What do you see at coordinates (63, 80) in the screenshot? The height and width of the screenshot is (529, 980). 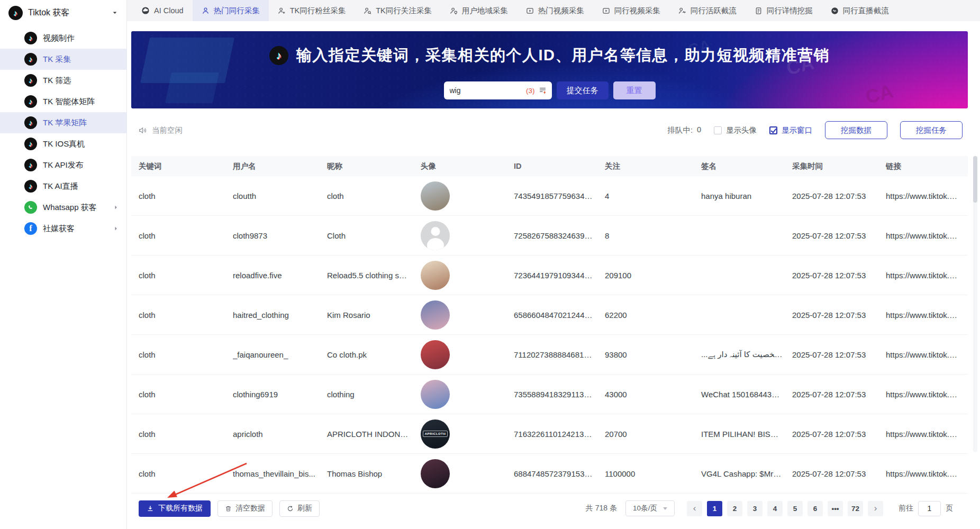 I see `sidebar-item: ♪ TK 筛选` at bounding box center [63, 80].